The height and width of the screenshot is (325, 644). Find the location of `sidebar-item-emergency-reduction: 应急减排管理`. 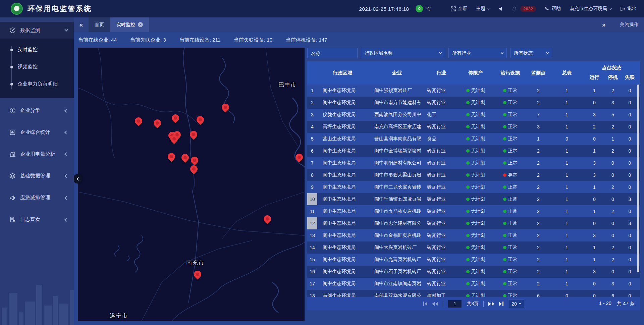

sidebar-item-emergency-reduction: 应急减排管理 is located at coordinates (37, 198).